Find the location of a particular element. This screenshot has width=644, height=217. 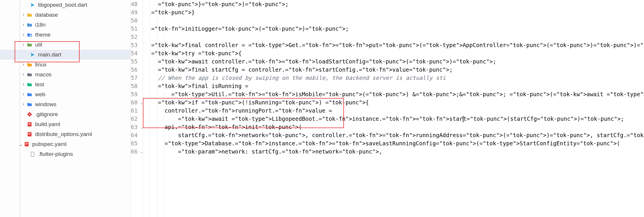

code-line: ="tok-punc">} is located at coordinates (393, 12).